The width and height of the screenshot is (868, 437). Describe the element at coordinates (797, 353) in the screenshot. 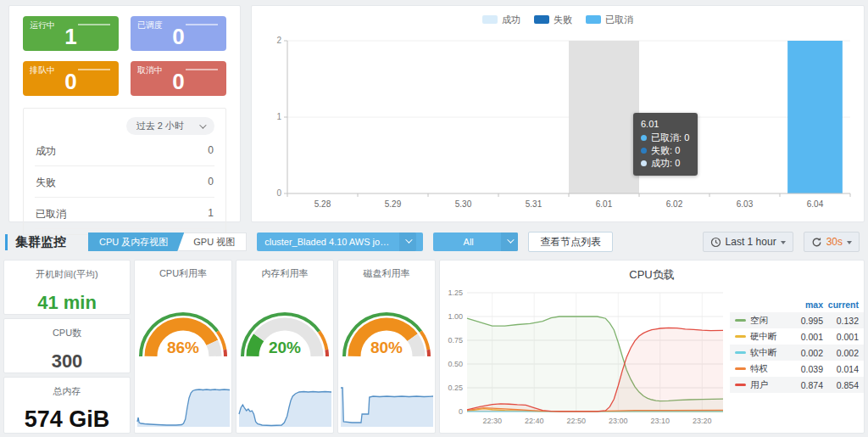

I see `legend-row: 软中断0.0020.002` at that location.